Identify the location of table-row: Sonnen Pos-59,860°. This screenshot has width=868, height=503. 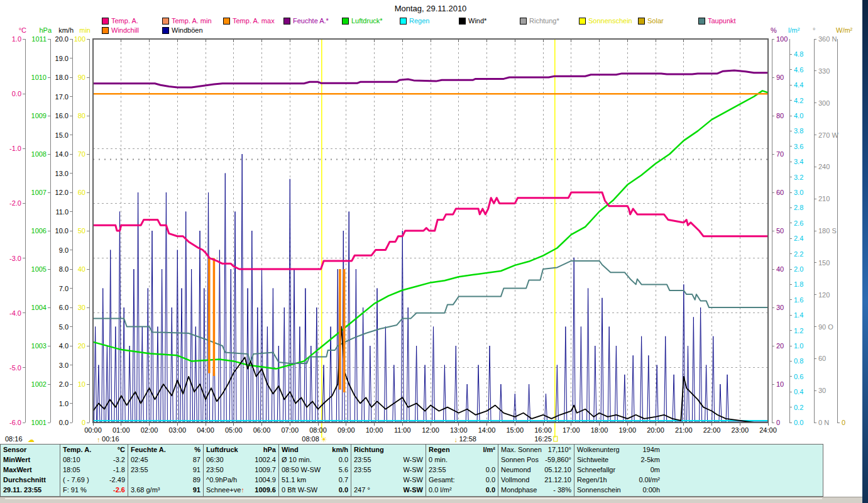
(536, 460).